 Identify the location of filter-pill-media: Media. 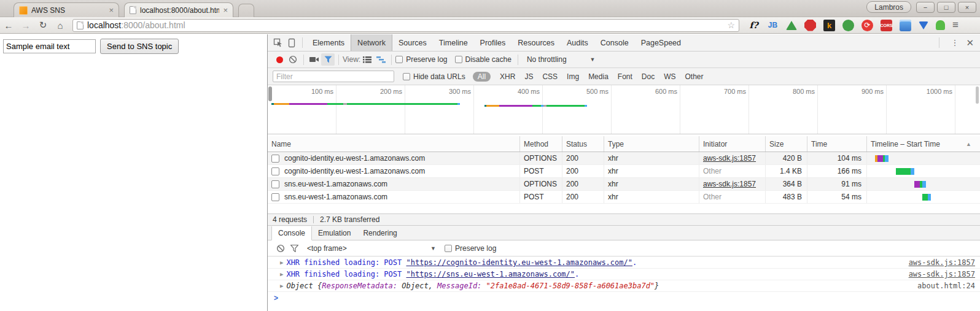
(598, 77).